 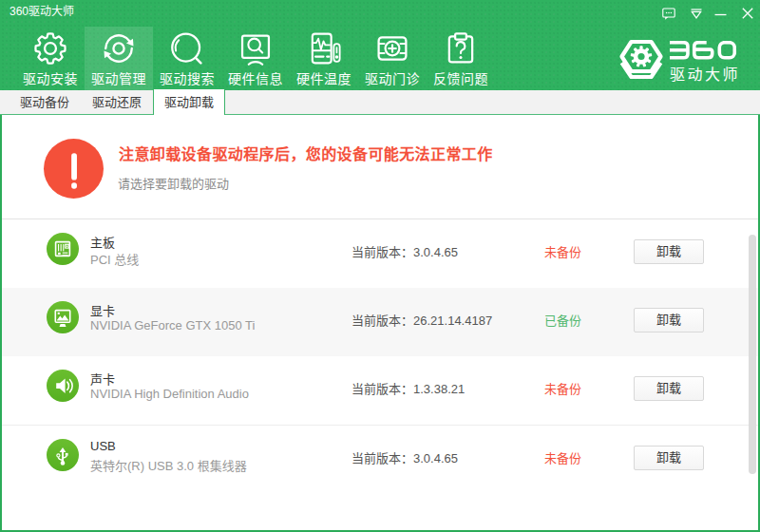 I want to click on tab-bar: 驱动备份 驱动还原 驱动卸载, so click(x=380, y=103).